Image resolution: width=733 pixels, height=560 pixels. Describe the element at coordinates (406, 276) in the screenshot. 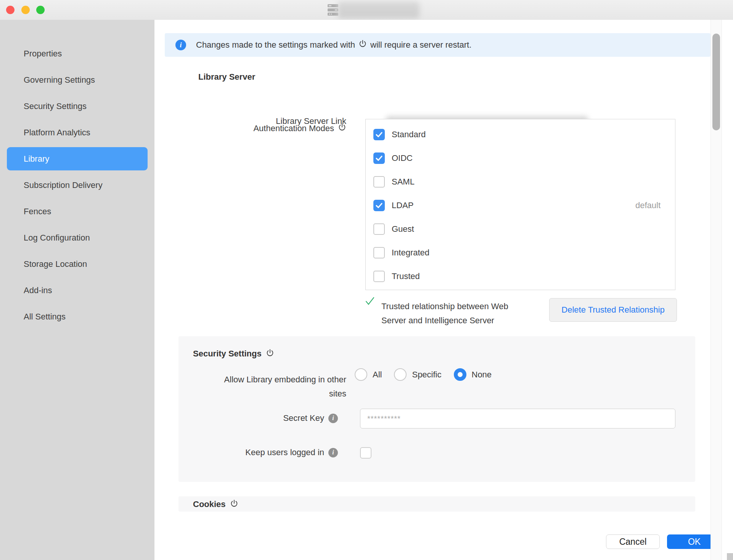

I see `auth-mode-label: Trusted` at that location.